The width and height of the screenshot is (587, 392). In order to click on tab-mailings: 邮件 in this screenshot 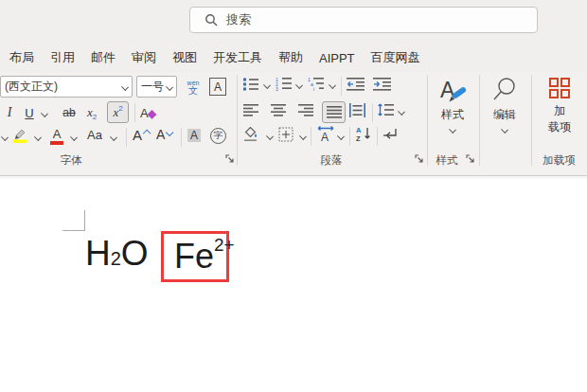, I will do `click(103, 58)`.